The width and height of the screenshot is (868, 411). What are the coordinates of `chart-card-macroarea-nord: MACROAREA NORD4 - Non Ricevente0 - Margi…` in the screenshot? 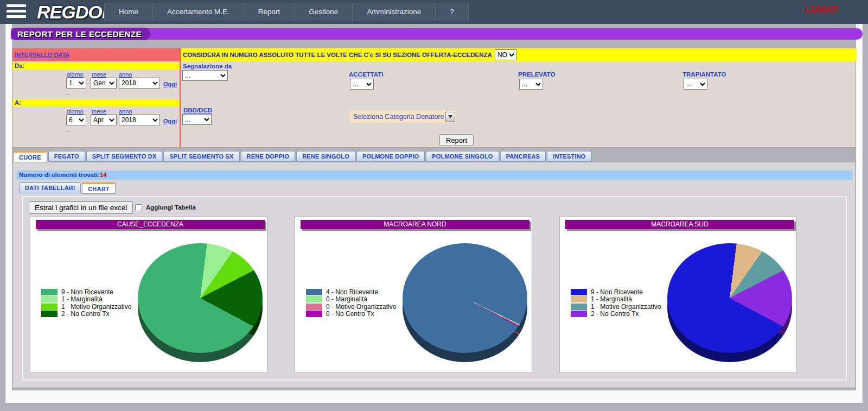 It's located at (413, 295).